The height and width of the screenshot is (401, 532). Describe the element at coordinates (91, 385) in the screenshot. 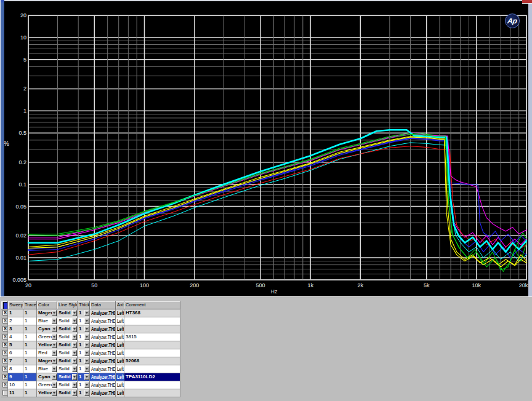

I see `table-row-10: x101GreenSolid1Analyzer.THD+NLeft` at that location.